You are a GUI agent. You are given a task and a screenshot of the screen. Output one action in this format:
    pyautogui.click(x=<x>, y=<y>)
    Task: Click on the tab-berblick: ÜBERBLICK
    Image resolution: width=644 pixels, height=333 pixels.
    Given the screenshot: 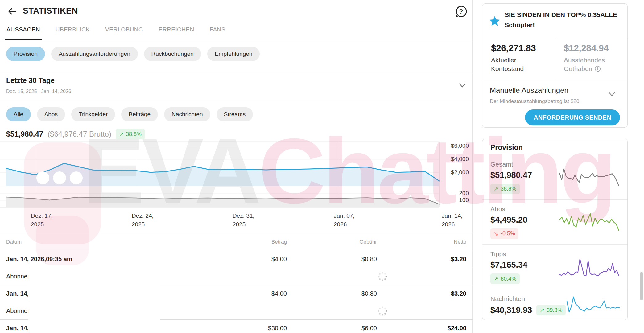 What is the action you would take?
    pyautogui.click(x=73, y=33)
    